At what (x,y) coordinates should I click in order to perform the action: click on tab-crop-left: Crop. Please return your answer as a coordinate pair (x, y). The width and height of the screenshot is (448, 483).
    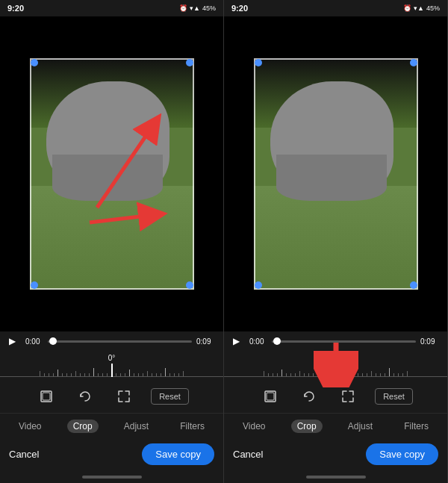
    Looking at the image, I should click on (83, 426).